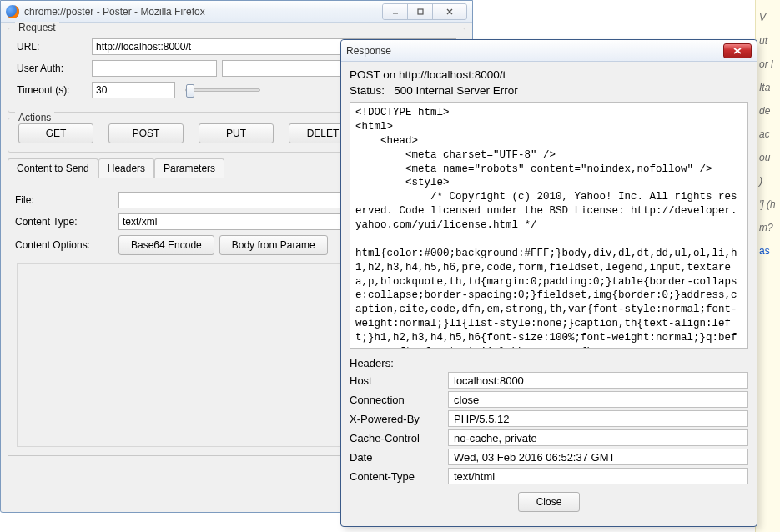  Describe the element at coordinates (549, 476) in the screenshot. I see `response-header-row: Content-Type` at that location.